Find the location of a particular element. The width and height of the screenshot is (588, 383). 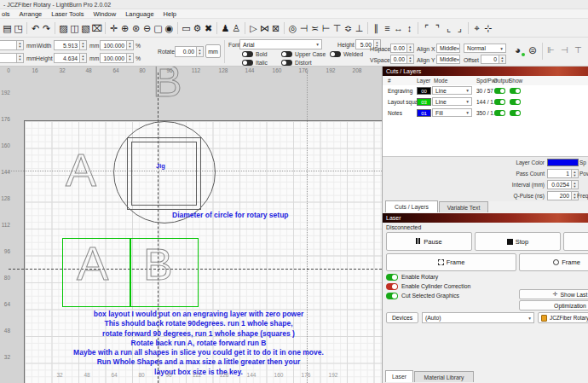

xpos-field is located at coordinates (9, 45).